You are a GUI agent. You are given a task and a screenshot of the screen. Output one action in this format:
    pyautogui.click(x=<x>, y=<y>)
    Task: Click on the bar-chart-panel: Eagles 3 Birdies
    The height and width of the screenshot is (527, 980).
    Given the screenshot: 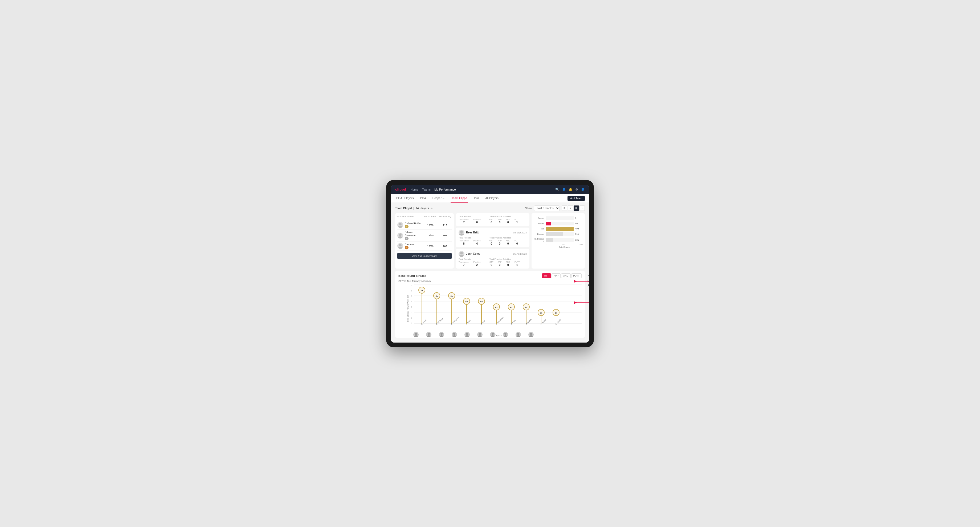 What is the action you would take?
    pyautogui.click(x=558, y=241)
    